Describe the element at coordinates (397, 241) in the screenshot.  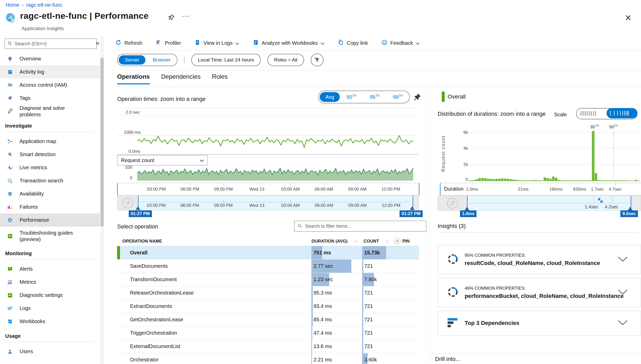
I see `reset-sort-icon: ↺` at that location.